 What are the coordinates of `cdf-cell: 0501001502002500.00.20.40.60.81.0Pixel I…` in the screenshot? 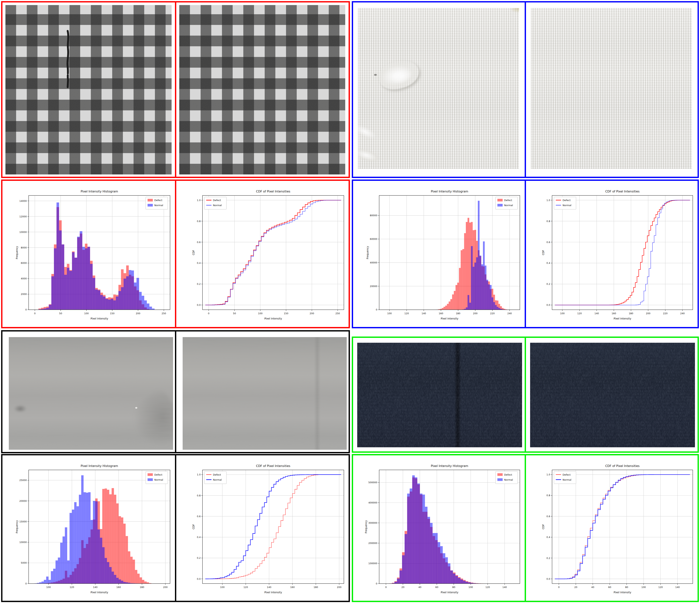 It's located at (262, 254).